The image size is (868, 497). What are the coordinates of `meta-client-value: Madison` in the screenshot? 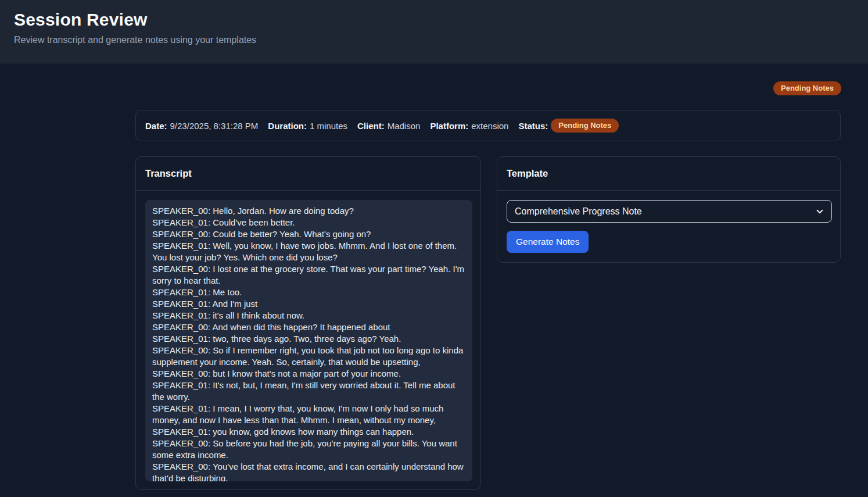 It's located at (404, 126).